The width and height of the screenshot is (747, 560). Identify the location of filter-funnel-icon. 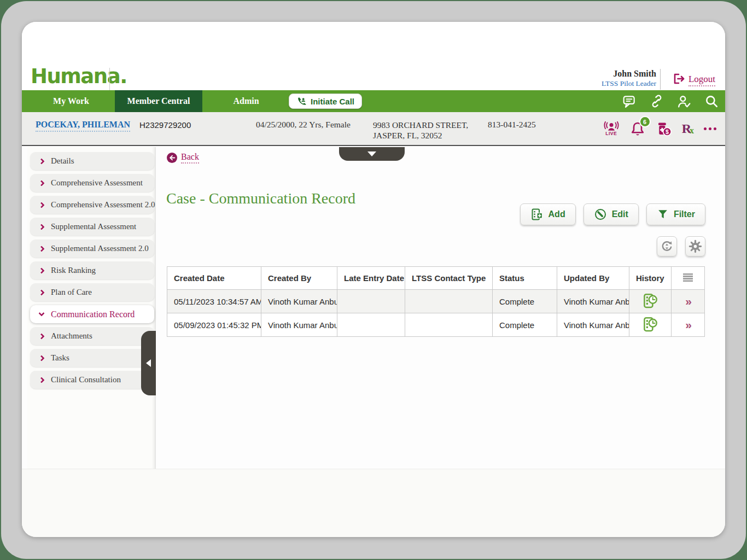
(663, 214).